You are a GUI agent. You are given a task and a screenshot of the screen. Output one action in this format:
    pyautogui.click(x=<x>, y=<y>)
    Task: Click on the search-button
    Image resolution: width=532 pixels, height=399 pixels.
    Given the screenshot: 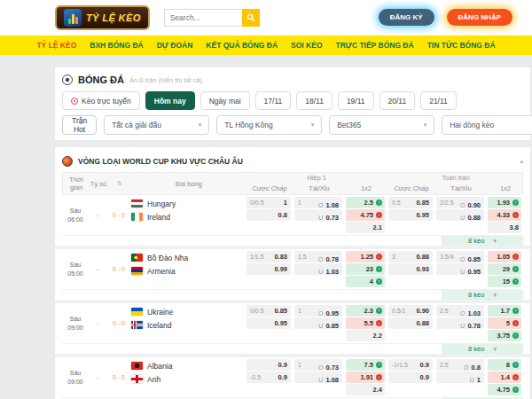 What is the action you would take?
    pyautogui.click(x=251, y=18)
    